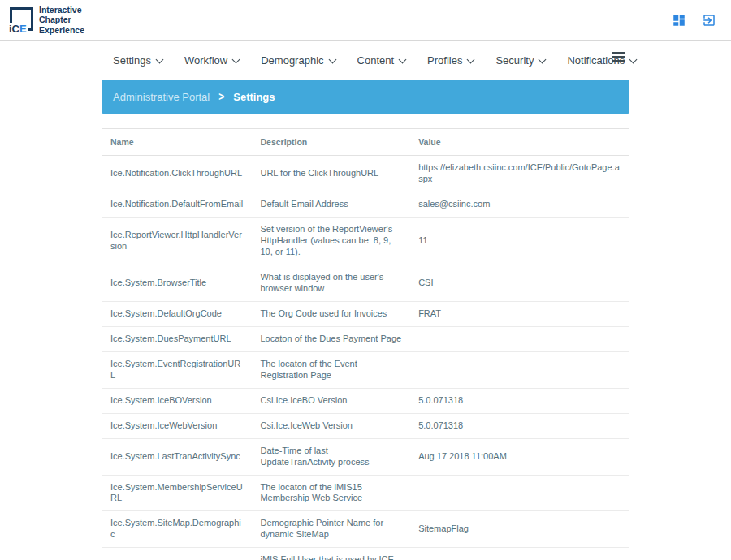 The height and width of the screenshot is (560, 731). Describe the element at coordinates (177, 493) in the screenshot. I see `cell-name: Ice.System.MembershipServiceURL` at that location.